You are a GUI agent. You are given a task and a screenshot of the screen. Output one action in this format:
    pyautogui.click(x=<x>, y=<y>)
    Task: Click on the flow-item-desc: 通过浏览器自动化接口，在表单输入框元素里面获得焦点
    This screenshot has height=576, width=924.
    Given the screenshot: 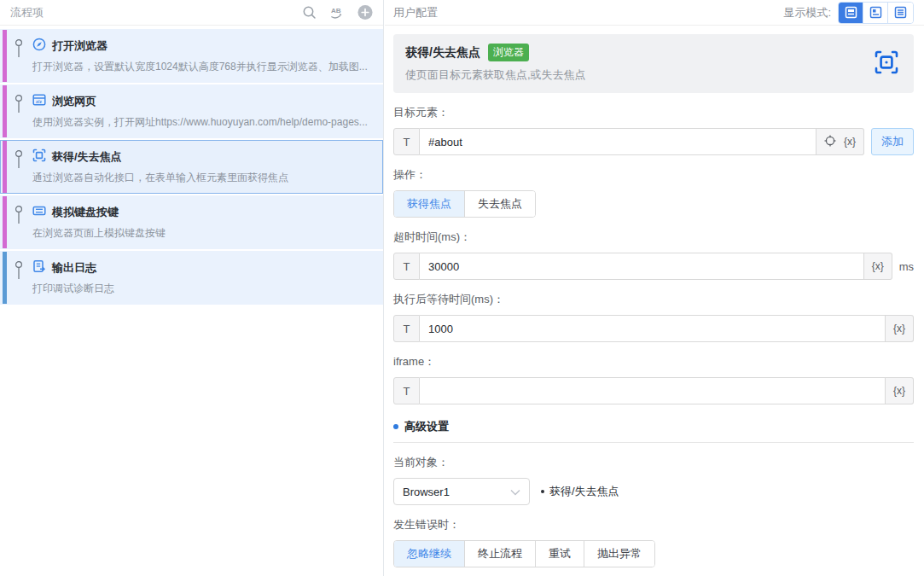 What is the action you would take?
    pyautogui.click(x=203, y=177)
    